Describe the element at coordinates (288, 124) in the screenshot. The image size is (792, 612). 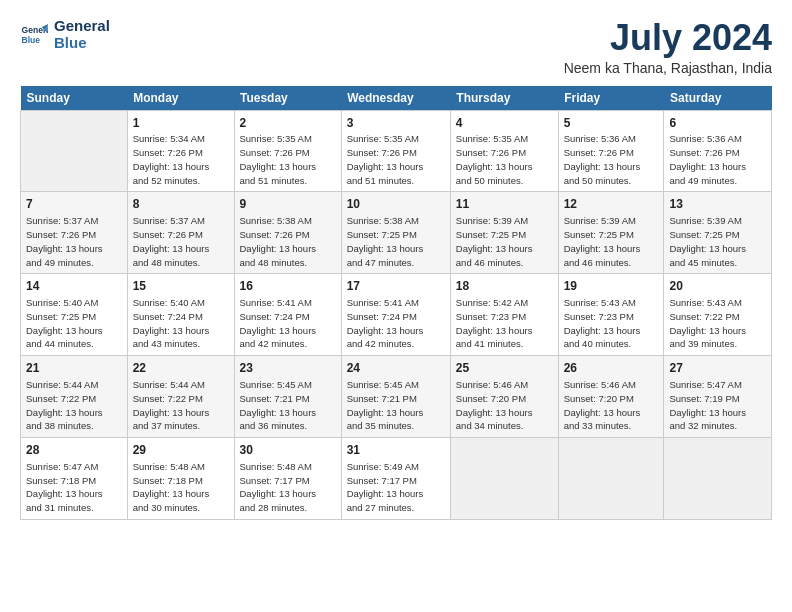
I see `day-number: 2` at that location.